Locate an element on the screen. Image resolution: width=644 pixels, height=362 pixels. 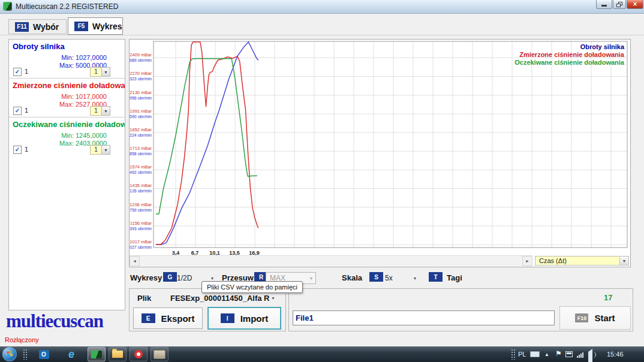
eksport-button: E Eksport is located at coordinates (168, 318).